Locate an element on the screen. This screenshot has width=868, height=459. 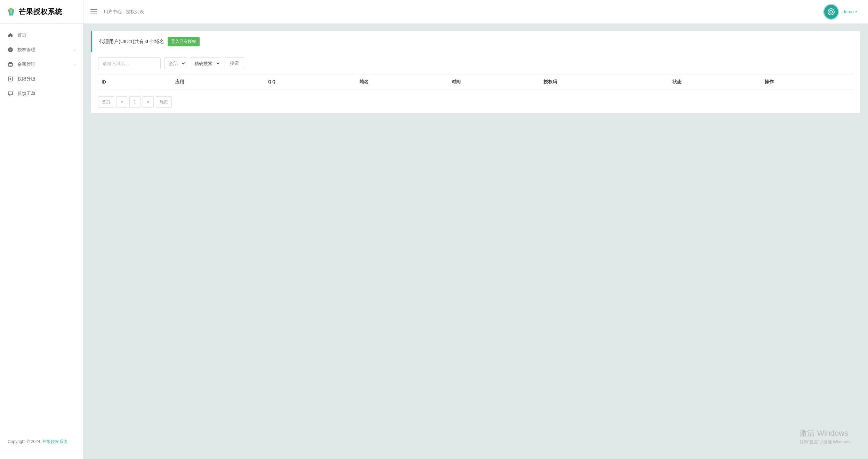
col-app: 应用 is located at coordinates (218, 82).